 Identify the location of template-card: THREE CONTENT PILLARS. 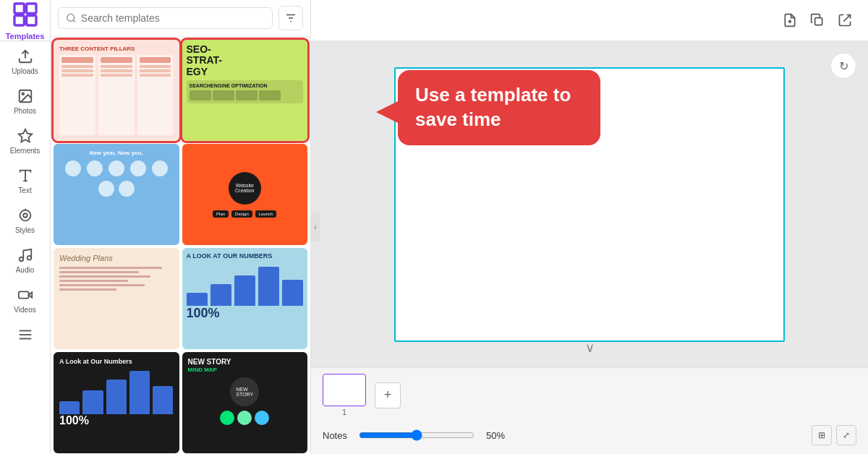
(116, 90).